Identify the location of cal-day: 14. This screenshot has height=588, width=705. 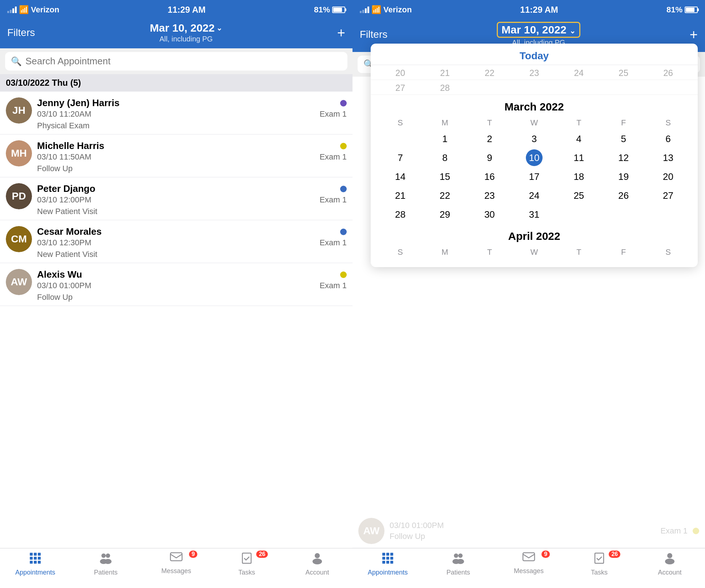
(400, 177).